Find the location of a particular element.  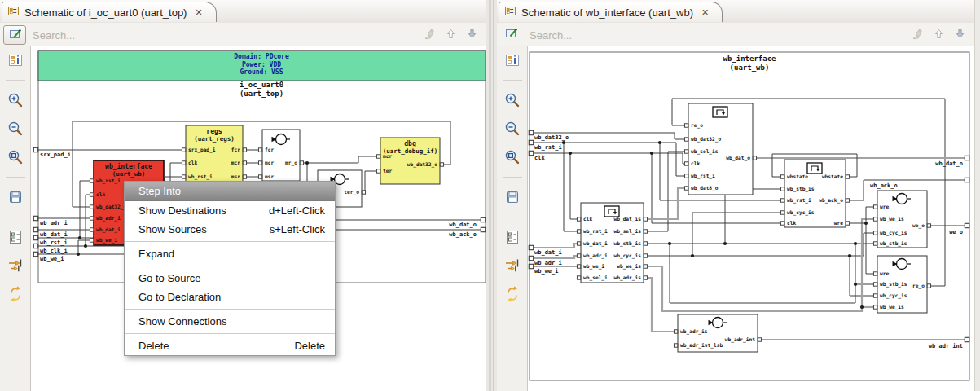

menu-item-go-to-source: Go to Source is located at coordinates (230, 279).